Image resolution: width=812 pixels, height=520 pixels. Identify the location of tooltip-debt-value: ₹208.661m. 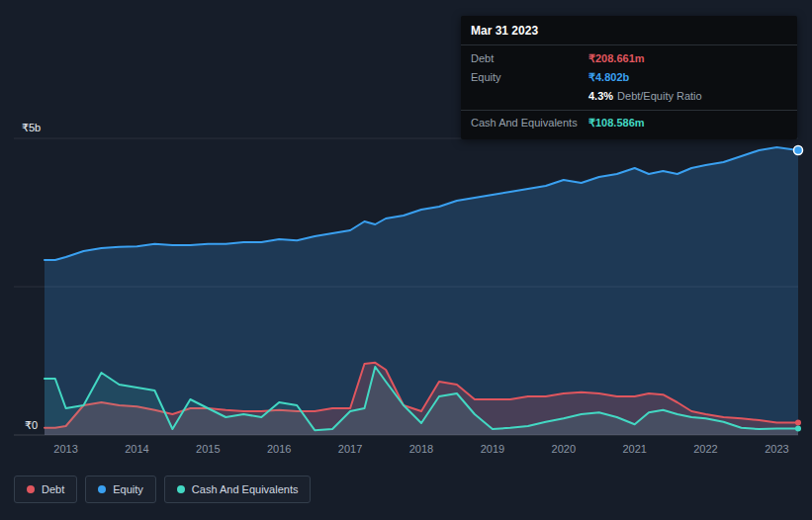
(617, 59).